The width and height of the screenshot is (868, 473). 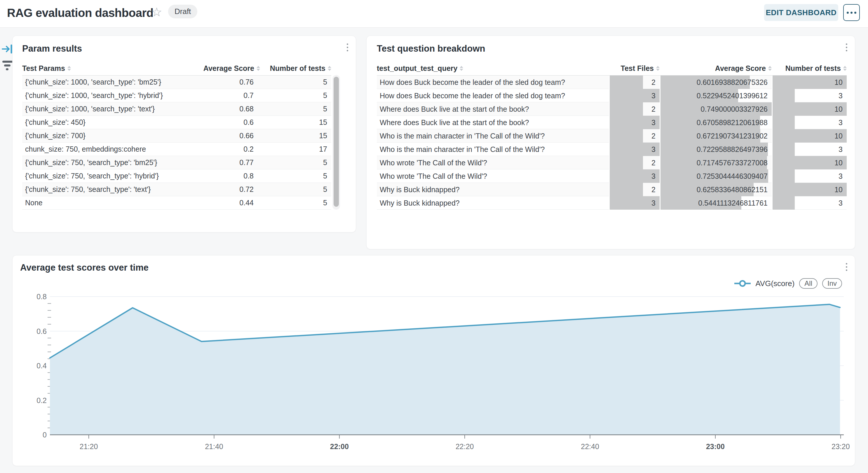 What do you see at coordinates (183, 11) in the screenshot?
I see `status-badge: Draft` at bounding box center [183, 11].